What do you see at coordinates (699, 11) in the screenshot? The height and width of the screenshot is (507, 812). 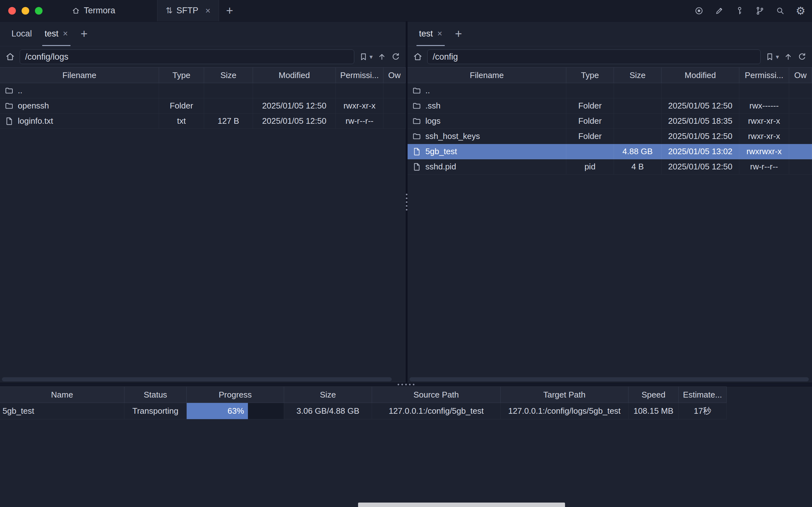 I see `record-icon` at bounding box center [699, 11].